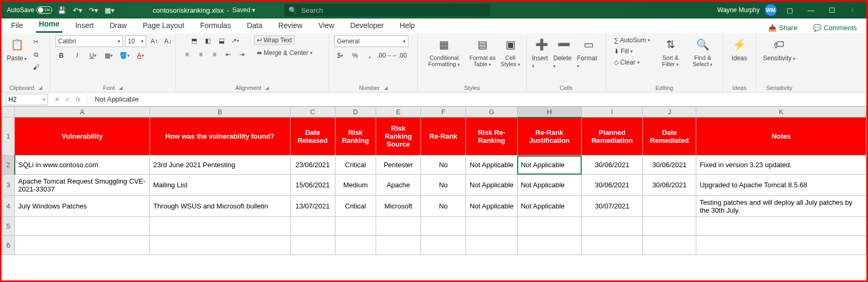  Describe the element at coordinates (8, 112) in the screenshot. I see `select-all-corner` at that location.